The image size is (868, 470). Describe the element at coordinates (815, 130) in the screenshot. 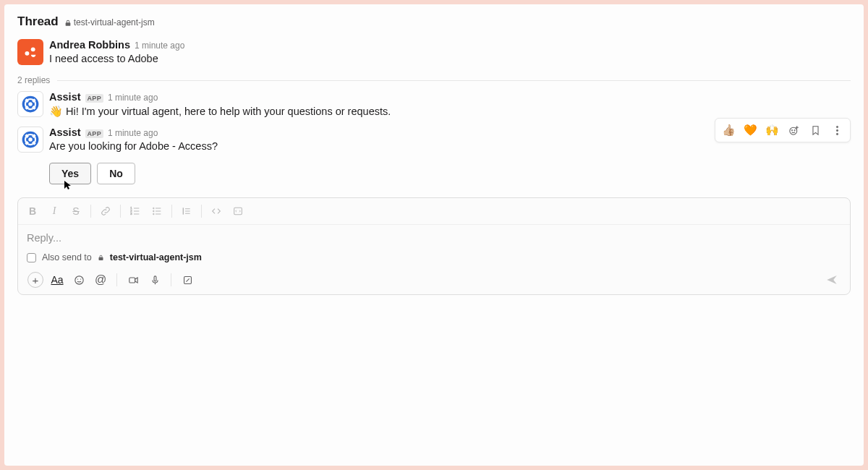

I see `bookmark-button` at that location.